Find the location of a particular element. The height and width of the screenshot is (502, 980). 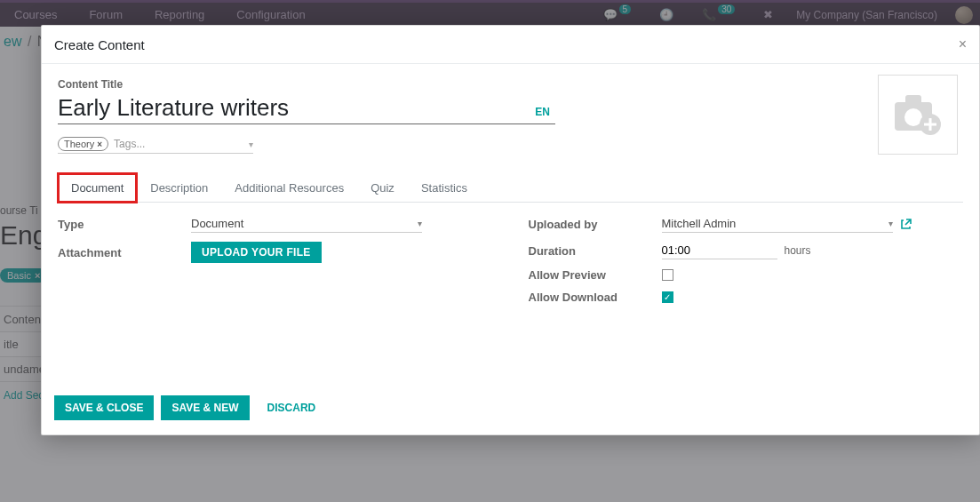

discard-button: DISCARD is located at coordinates (291, 408).